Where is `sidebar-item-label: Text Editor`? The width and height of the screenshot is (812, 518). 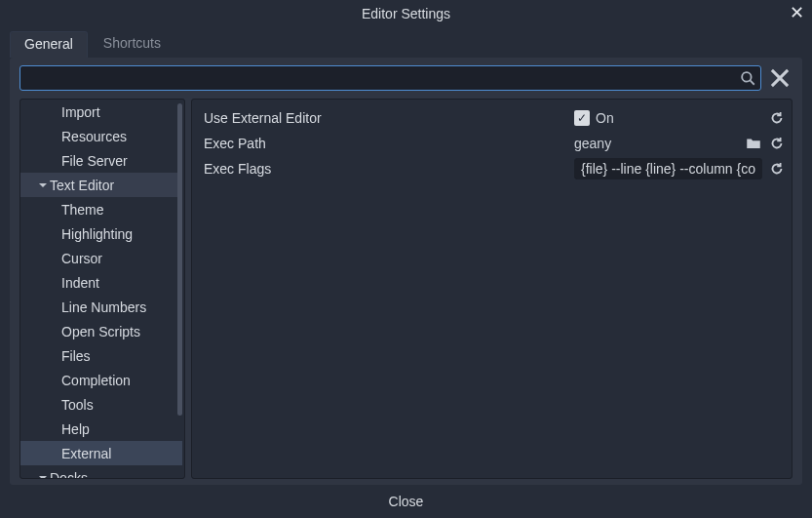
sidebar-item-label: Text Editor is located at coordinates (82, 185).